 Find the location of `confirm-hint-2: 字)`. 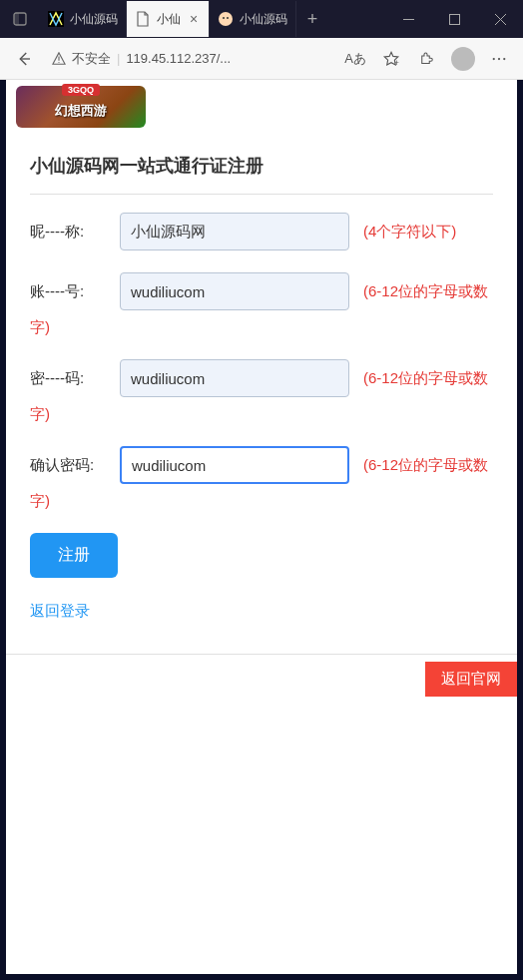

confirm-hint-2: 字) is located at coordinates (262, 501).